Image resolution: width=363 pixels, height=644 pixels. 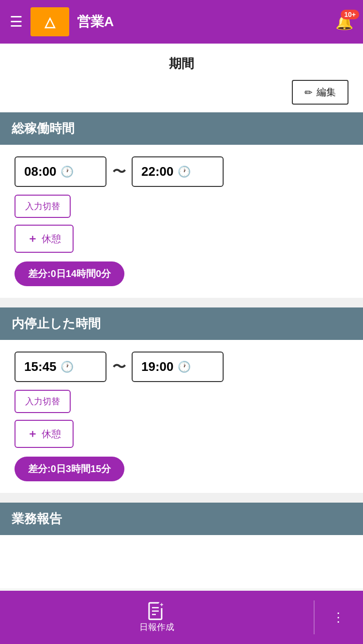 I want to click on header: ☰ △ 営業A 🔔 10+, so click(x=182, y=22).